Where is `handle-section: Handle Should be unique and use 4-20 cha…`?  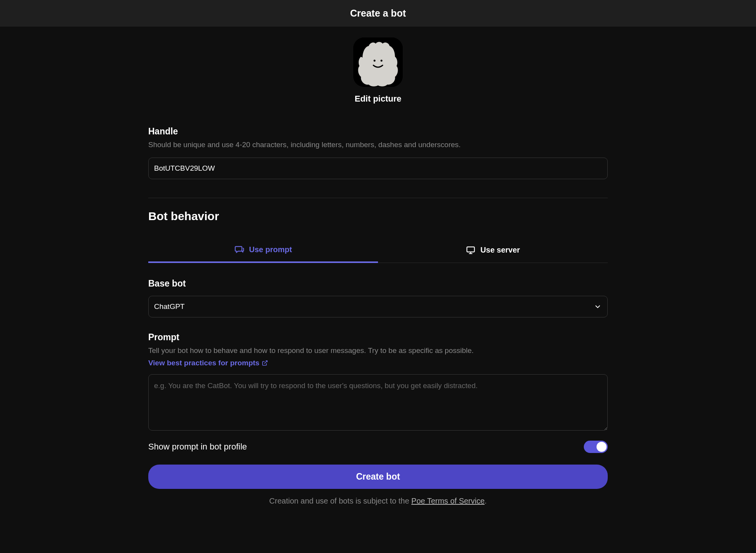
handle-section: Handle Should be unique and use 4-20 cha… is located at coordinates (378, 153).